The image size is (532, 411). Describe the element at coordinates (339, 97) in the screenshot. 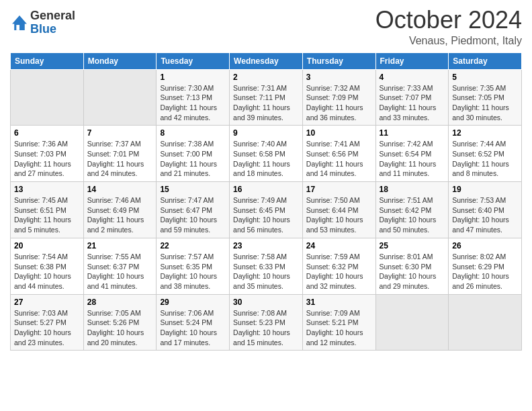

I see `table-row: 3Sunrise: 7:32 AM Sunset: 7:09 PM Daylig…` at that location.